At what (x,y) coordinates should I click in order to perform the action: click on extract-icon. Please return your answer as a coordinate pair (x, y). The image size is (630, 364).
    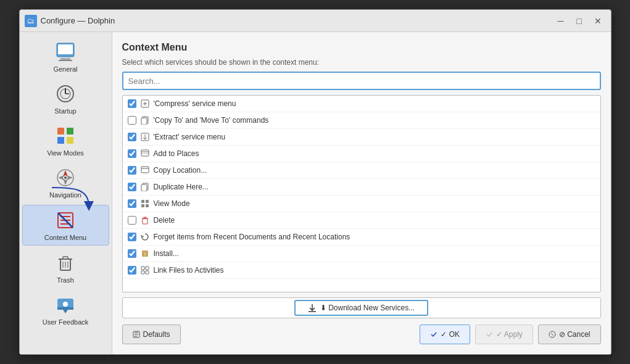
    Looking at the image, I should click on (145, 137).